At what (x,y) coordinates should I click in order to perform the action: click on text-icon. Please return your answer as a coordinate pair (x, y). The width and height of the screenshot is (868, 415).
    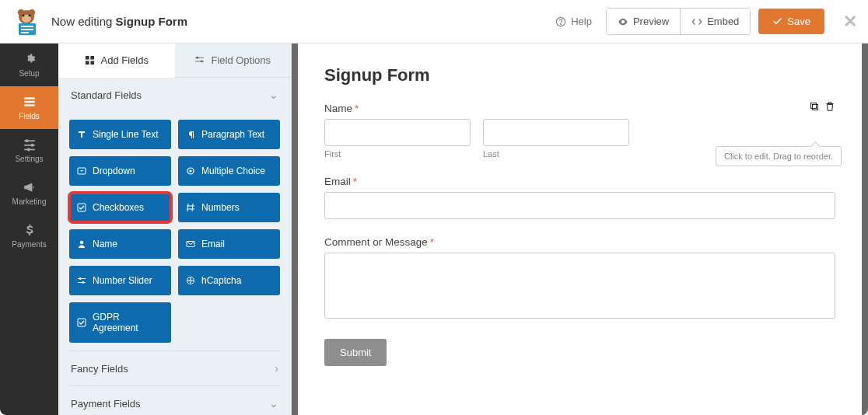
    Looking at the image, I should click on (82, 134).